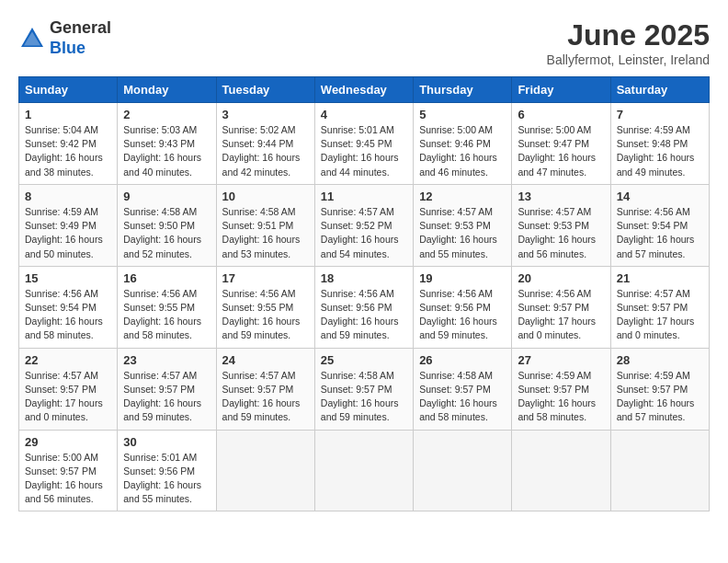 Image resolution: width=728 pixels, height=563 pixels. What do you see at coordinates (166, 197) in the screenshot?
I see `day-number: 9` at bounding box center [166, 197].